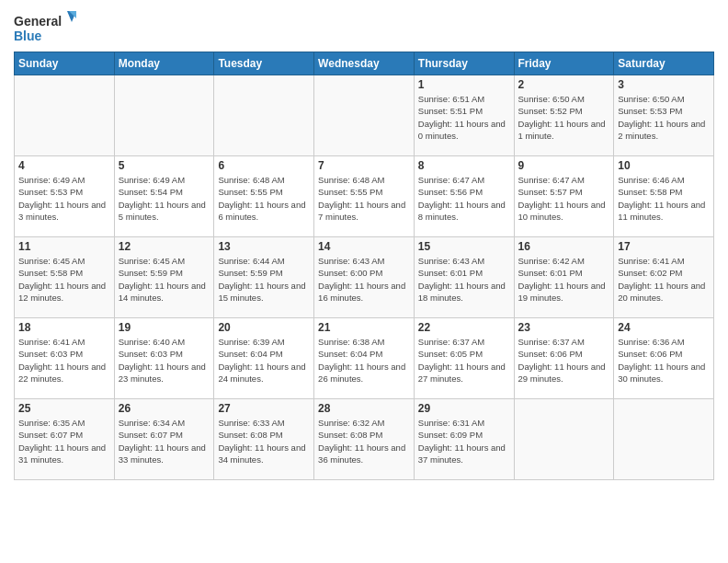 The image size is (728, 563). What do you see at coordinates (564, 116) in the screenshot?
I see `day-cell: 2Sunrise: 6:50 AM Sunset: 5:52 PM Daylig…` at bounding box center [564, 116].